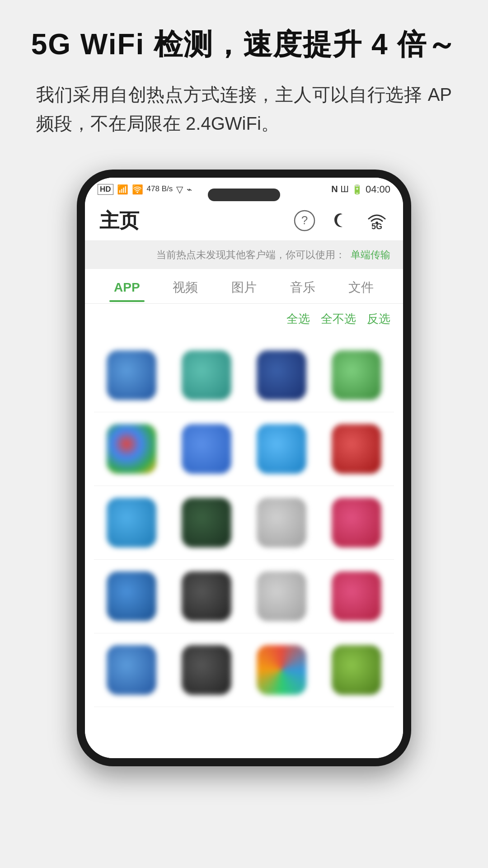  I want to click on wifi-5g-icon: 5G, so click(377, 221).